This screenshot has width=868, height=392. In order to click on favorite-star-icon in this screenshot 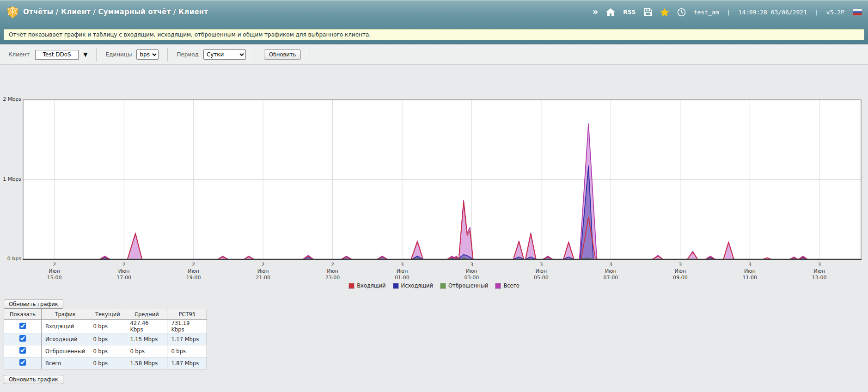, I will do `click(665, 12)`.